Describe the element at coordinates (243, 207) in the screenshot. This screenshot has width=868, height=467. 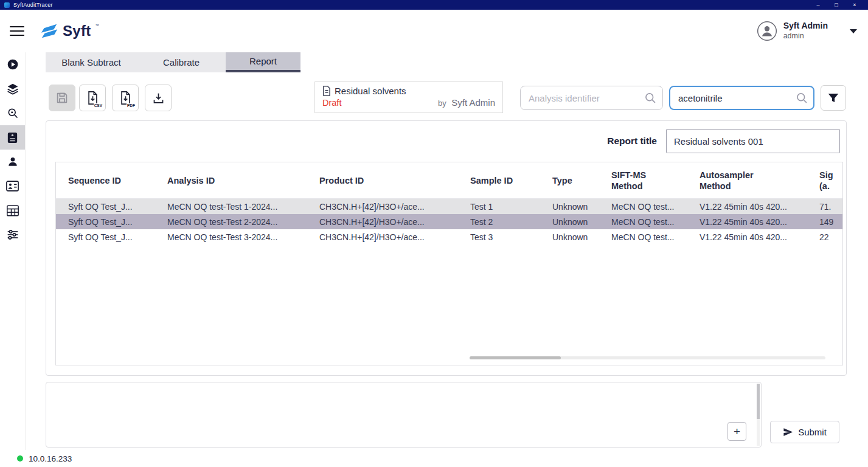
I see `table-cell: MeCN OQ test-Test 1-2024...` at that location.